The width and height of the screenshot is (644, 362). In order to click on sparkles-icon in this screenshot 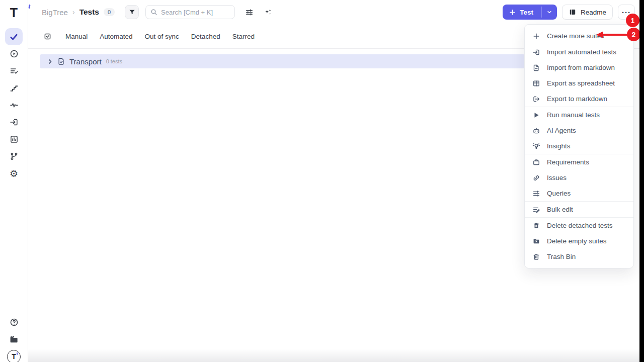, I will do `click(268, 12)`.